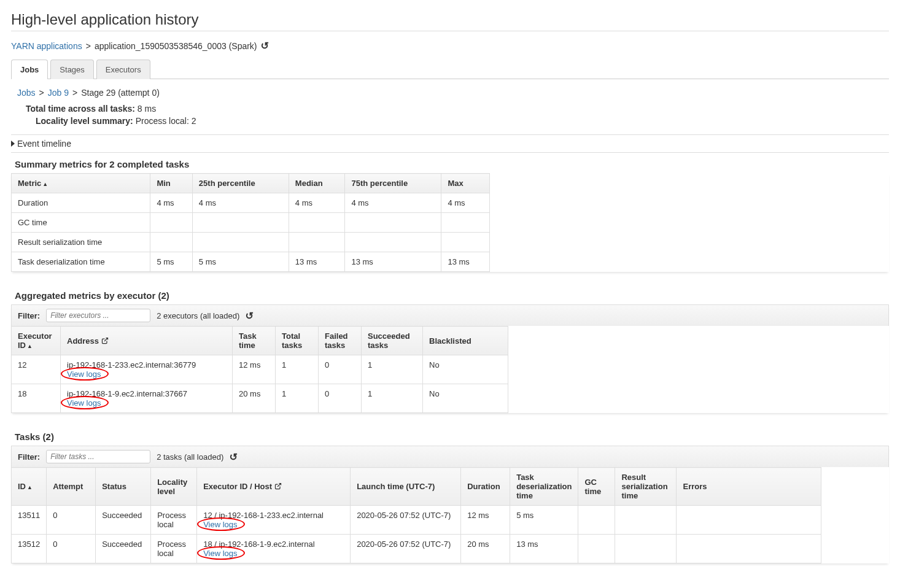 The height and width of the screenshot is (588, 900). I want to click on exec-filter-status: 2 executors (all loaded), so click(198, 315).